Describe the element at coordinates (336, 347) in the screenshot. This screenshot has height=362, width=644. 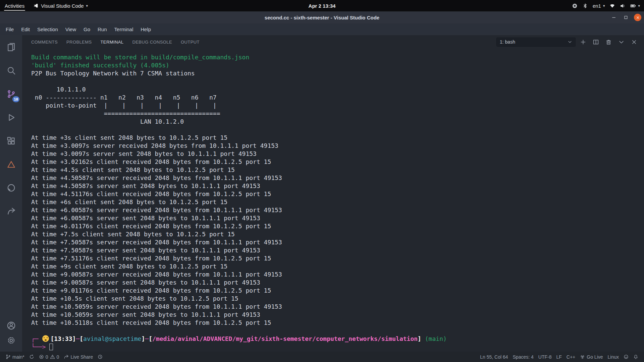
I see `terminal-line: └──>` at that location.